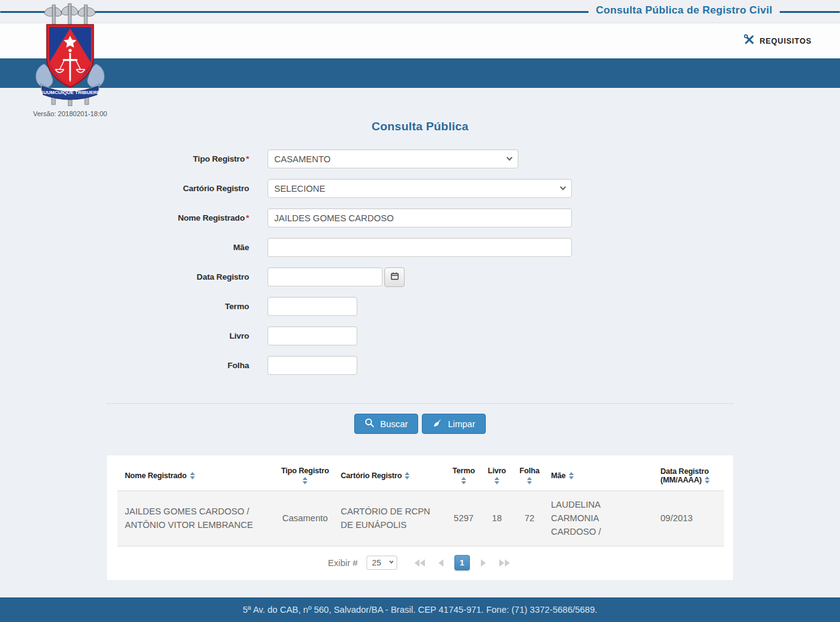  I want to click on mae-label: Mãe, so click(187, 247).